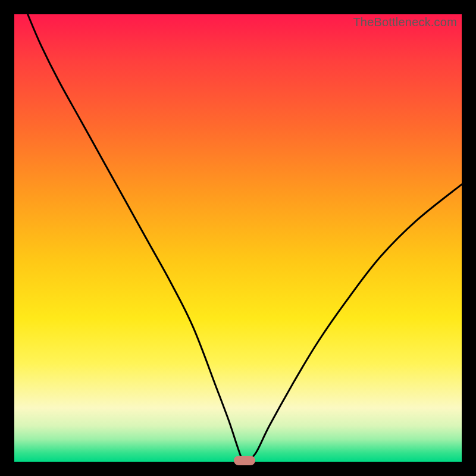 This screenshot has width=476, height=476. I want to click on optimal-marker, so click(245, 461).